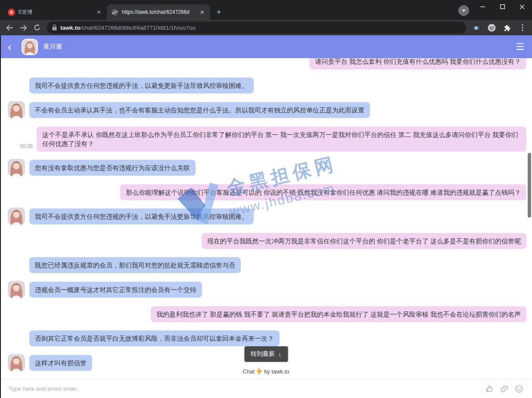  What do you see at coordinates (159, 12) in the screenshot?
I see `tab-title: https://tawk.to/chat/6247266d` at bounding box center [159, 12].